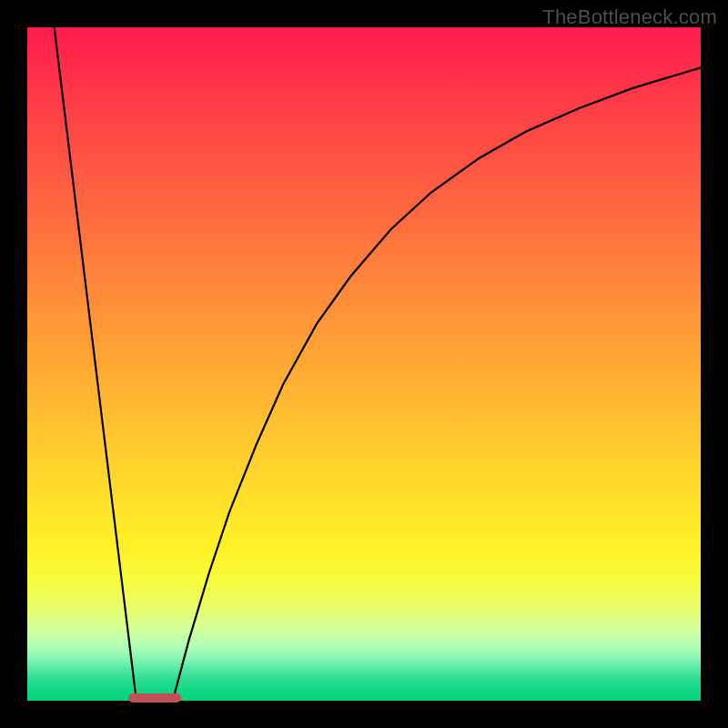 Image resolution: width=728 pixels, height=728 pixels. Describe the element at coordinates (630, 17) in the screenshot. I see `watermark-text: TheBottleneck.com` at that location.